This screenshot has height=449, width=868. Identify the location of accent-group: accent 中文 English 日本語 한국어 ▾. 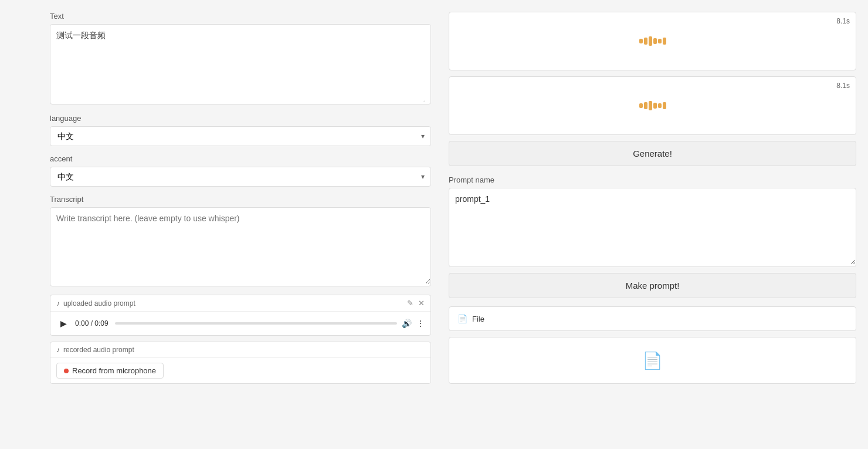
(240, 170).